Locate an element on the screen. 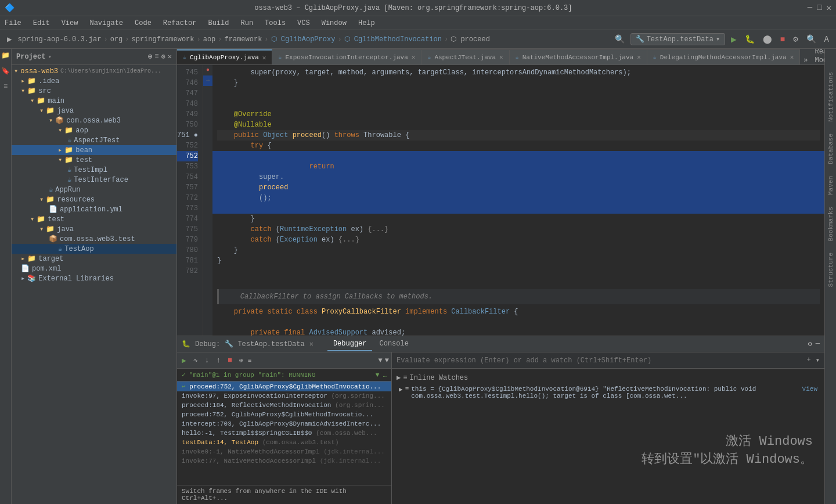 Image resolution: width=836 pixels, height=504 pixels. tree-item-test-package: 📦 com.ossa.web3.test is located at coordinates (94, 239).